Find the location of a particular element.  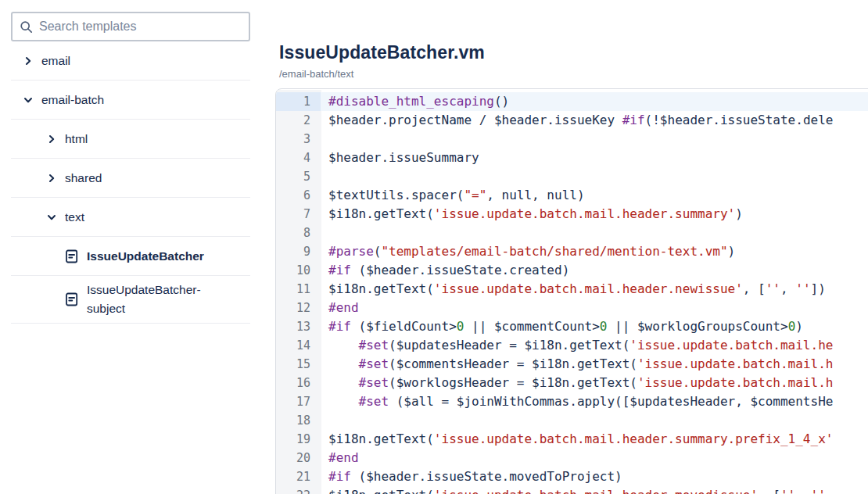

code-line: 4$header.issueSummary is located at coordinates (572, 158).